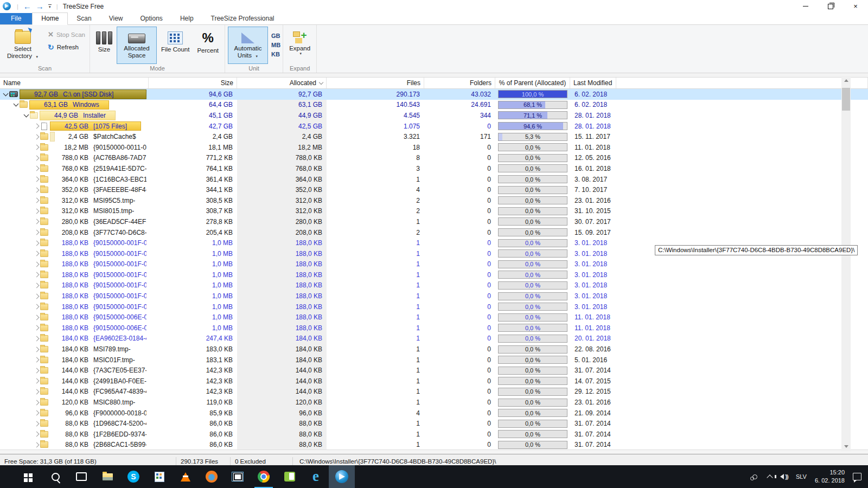  Describe the element at coordinates (434, 94) in the screenshot. I see `table-row: 92,7 GBC:\ on [SSD Disk]94,6 GB92,7 GB29…` at that location.